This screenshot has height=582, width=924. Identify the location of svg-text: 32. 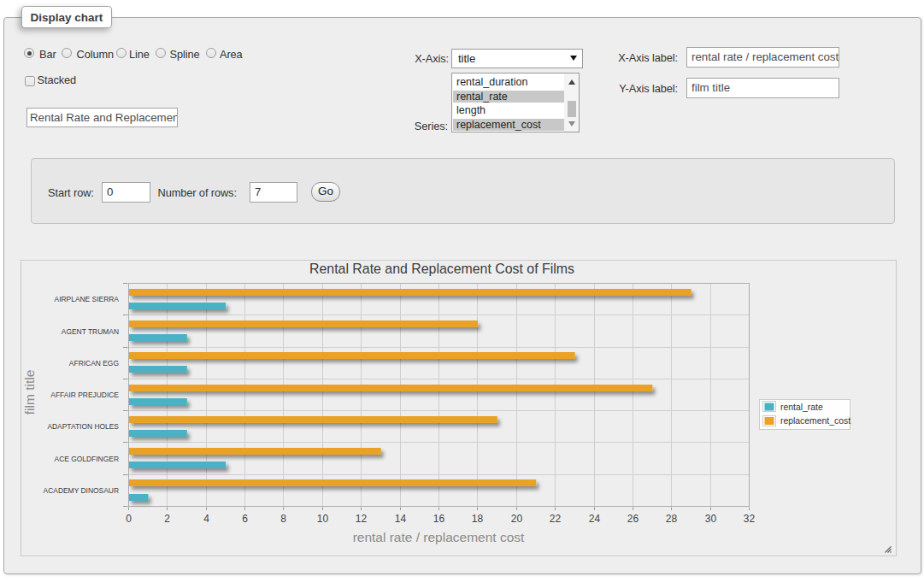
(750, 519).